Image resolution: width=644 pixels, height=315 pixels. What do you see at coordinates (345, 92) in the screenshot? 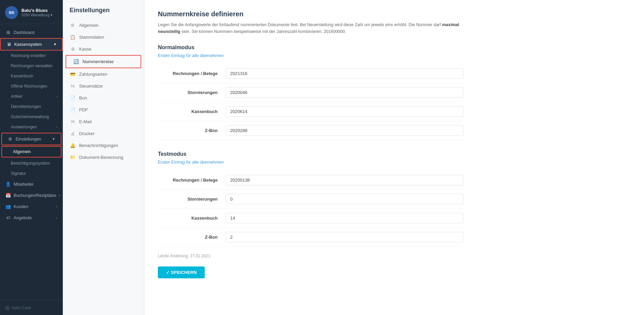
I see `normalmodus-stornierungen-input` at bounding box center [345, 92].